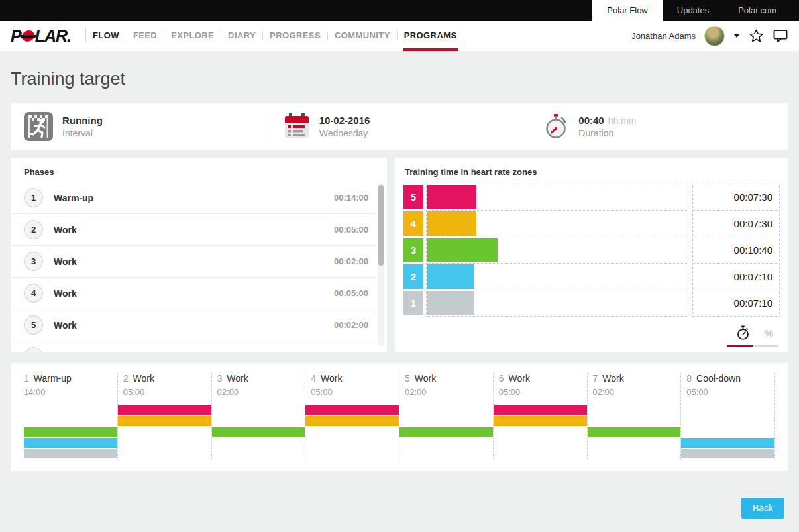 This screenshot has height=532, width=799. Describe the element at coordinates (351, 293) in the screenshot. I see `phase-duration: 00:05:00` at that location.